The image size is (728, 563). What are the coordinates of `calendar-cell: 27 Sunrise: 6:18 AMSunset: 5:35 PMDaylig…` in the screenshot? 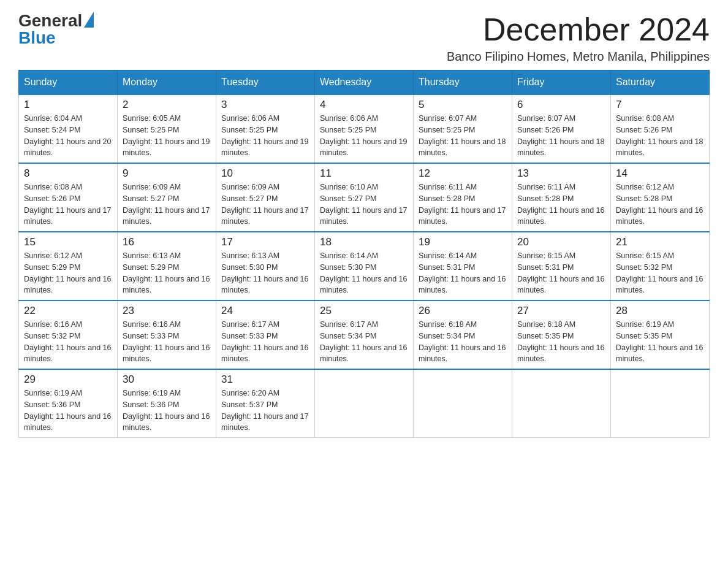 It's located at (561, 335).